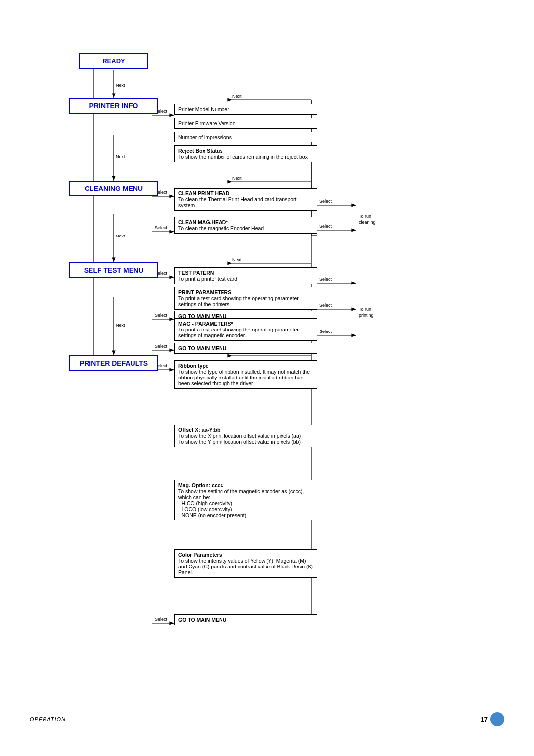  What do you see at coordinates (114, 106) in the screenshot?
I see `printer-info-label: PRINTER INFO` at bounding box center [114, 106].